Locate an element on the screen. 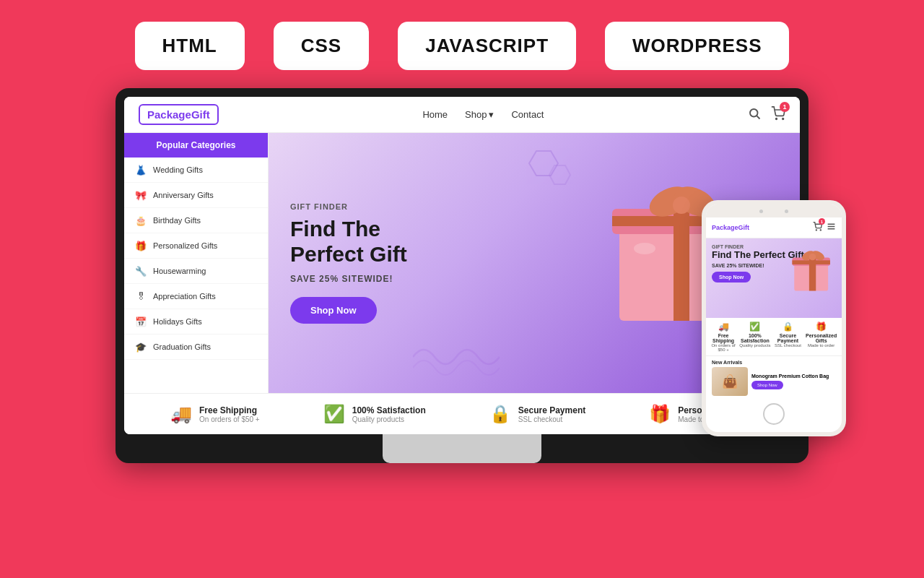  phone-notch is located at coordinates (774, 211).